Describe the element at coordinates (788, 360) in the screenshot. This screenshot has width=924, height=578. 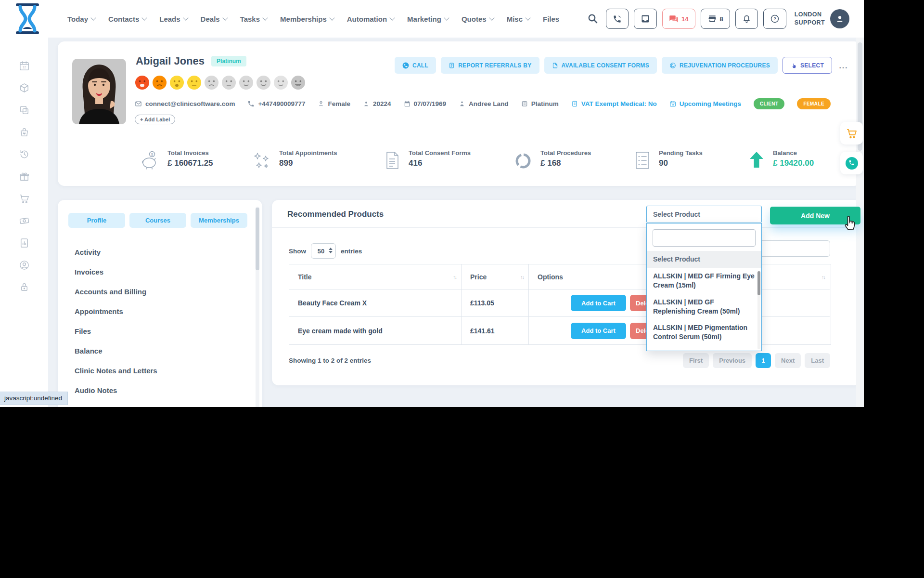
I see `pagination-next: Next` at that location.